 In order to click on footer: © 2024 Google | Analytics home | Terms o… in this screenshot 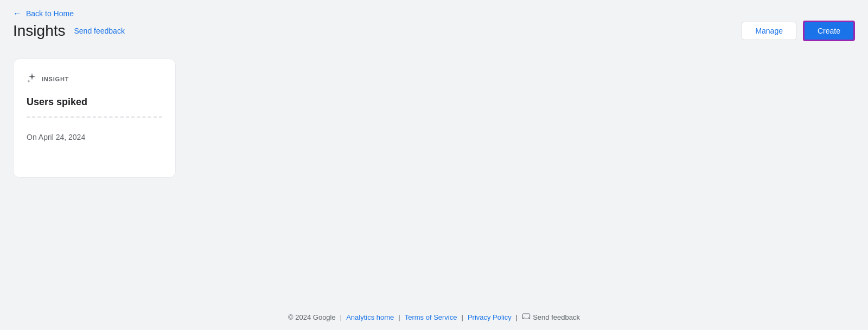, I will do `click(434, 317)`.